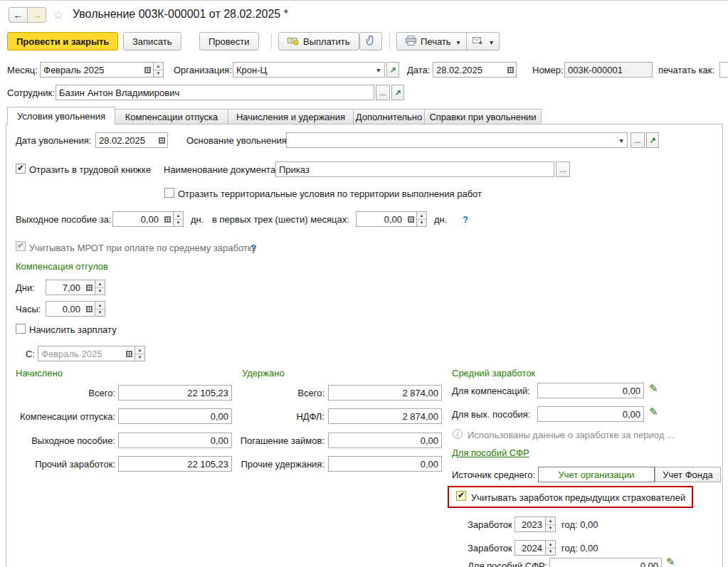  Describe the element at coordinates (385, 393) in the screenshot. I see `withheld-total-value: 2 874,00` at that location.